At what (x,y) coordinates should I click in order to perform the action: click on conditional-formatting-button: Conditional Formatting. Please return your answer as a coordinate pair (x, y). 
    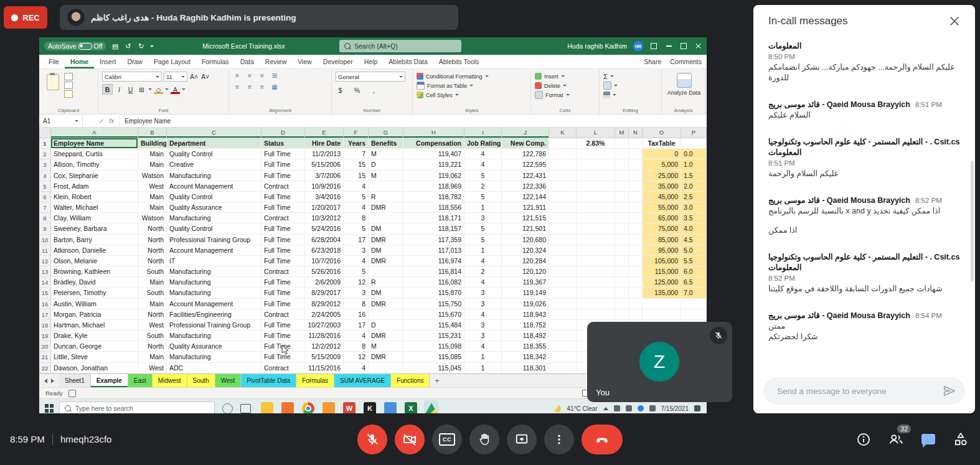
    Looking at the image, I should click on (472, 76).